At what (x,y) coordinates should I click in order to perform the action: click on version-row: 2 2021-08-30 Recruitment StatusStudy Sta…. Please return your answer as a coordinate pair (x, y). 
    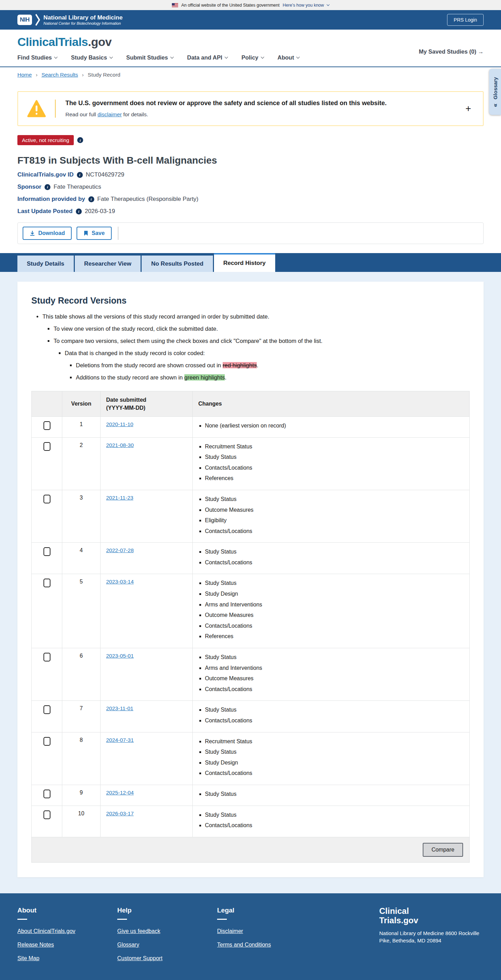
    Looking at the image, I should click on (251, 463).